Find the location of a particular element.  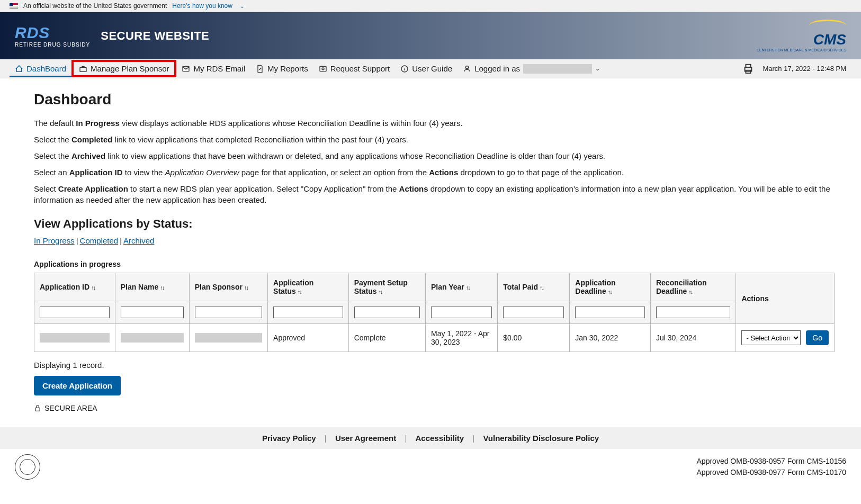

footer-privacy: Privacy Policy is located at coordinates (289, 438).